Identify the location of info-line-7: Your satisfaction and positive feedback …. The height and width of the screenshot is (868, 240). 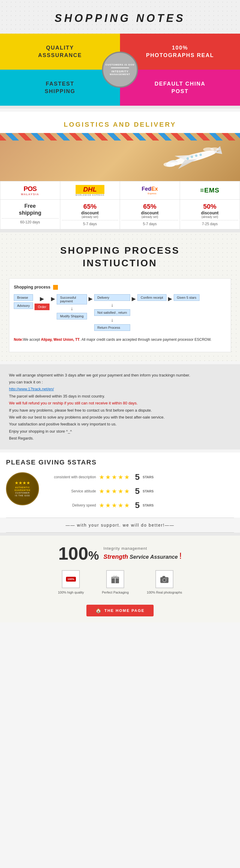
(120, 424).